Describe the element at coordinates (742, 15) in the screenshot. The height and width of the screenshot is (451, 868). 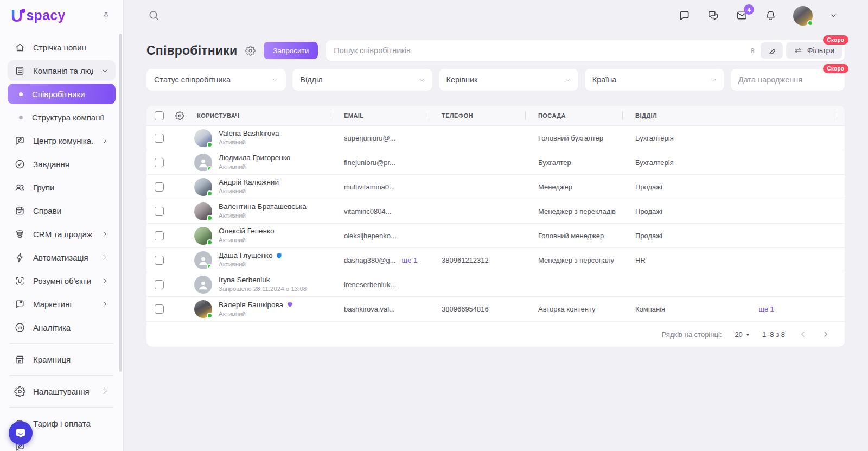
I see `mail-icon: 4` at that location.